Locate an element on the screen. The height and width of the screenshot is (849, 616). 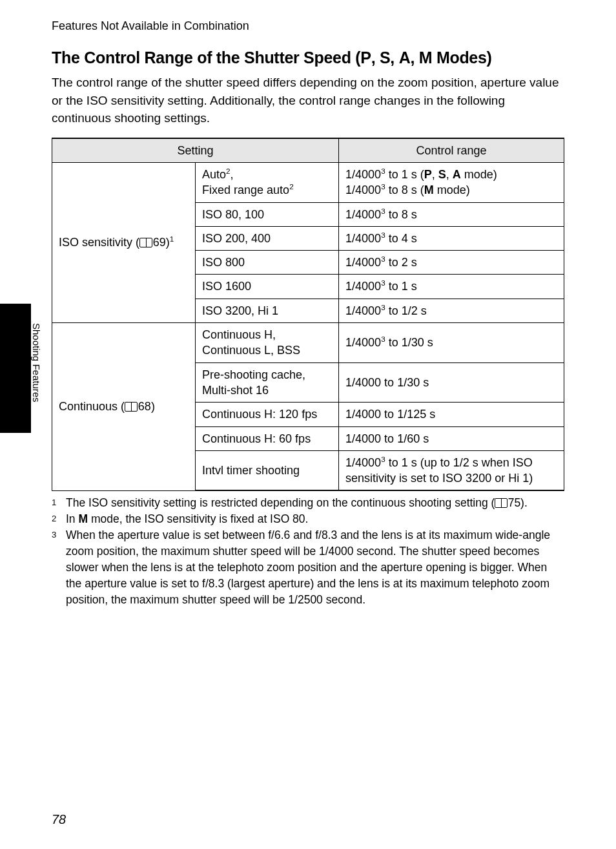
setting-option: ISO 3200, Hi 1 is located at coordinates (267, 310).